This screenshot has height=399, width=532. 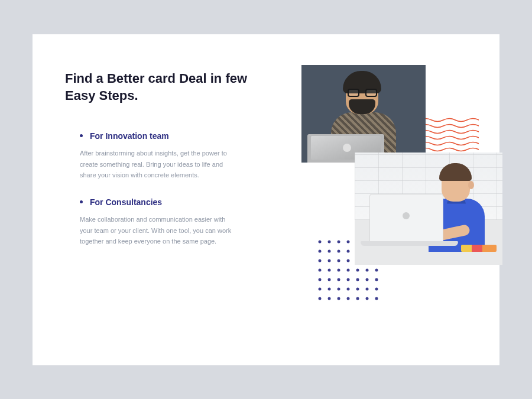 What do you see at coordinates (429, 209) in the screenshot?
I see `photo-bottom` at bounding box center [429, 209].